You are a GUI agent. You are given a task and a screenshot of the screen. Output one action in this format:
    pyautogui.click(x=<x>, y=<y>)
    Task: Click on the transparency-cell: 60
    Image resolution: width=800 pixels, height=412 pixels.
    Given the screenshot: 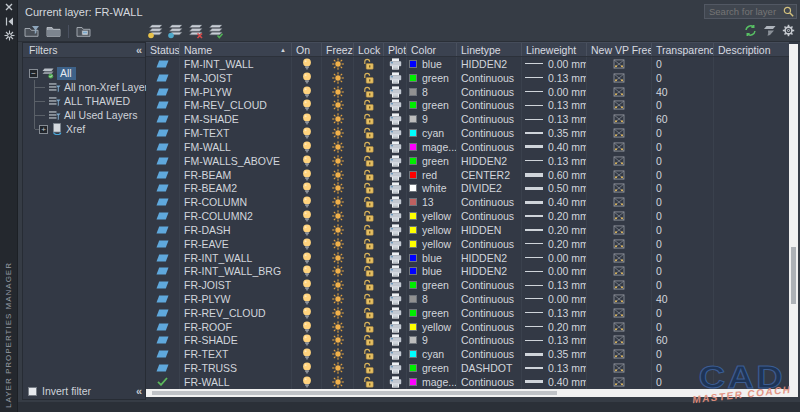 What is the action you would take?
    pyautogui.click(x=683, y=119)
    